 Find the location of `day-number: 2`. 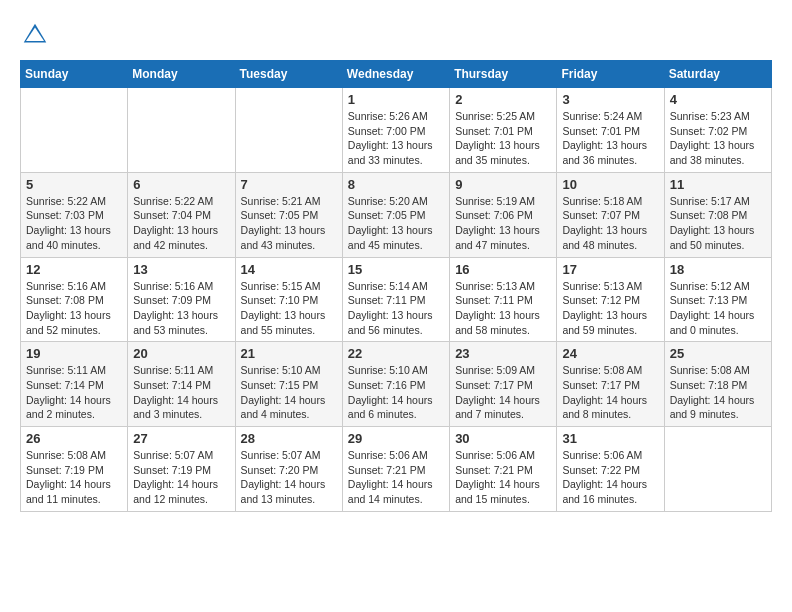

day-number: 2 is located at coordinates (503, 100).